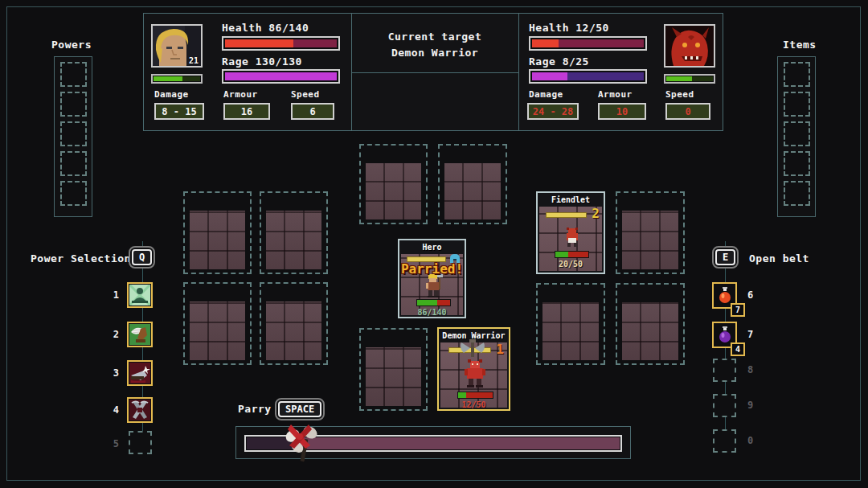 This screenshot has width=868, height=488. Describe the element at coordinates (432, 278) in the screenshot. I see `unit-hero: Hero Parried! 86/140` at that location.